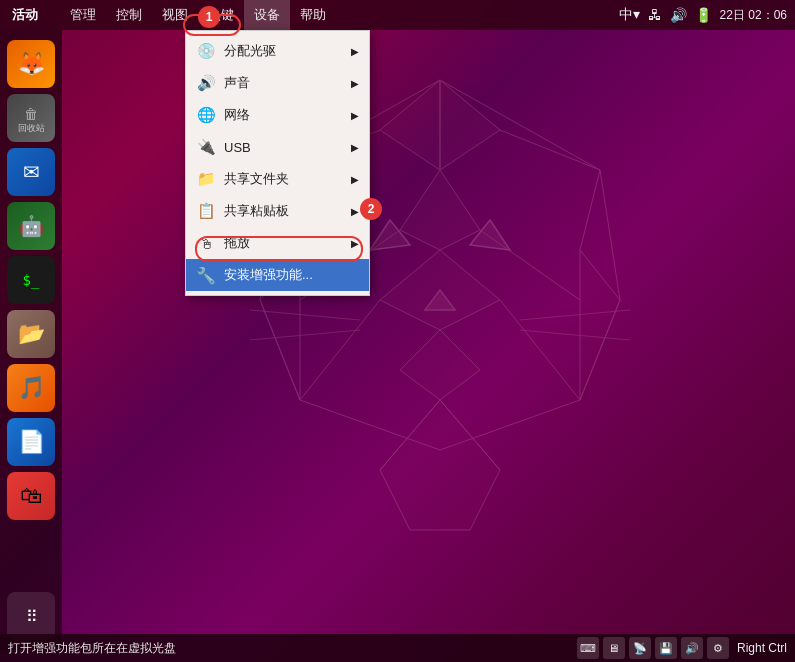 The width and height of the screenshot is (795, 662). Describe the element at coordinates (206, 211) in the screenshot. I see `clipboard-icon: 📋` at that location.